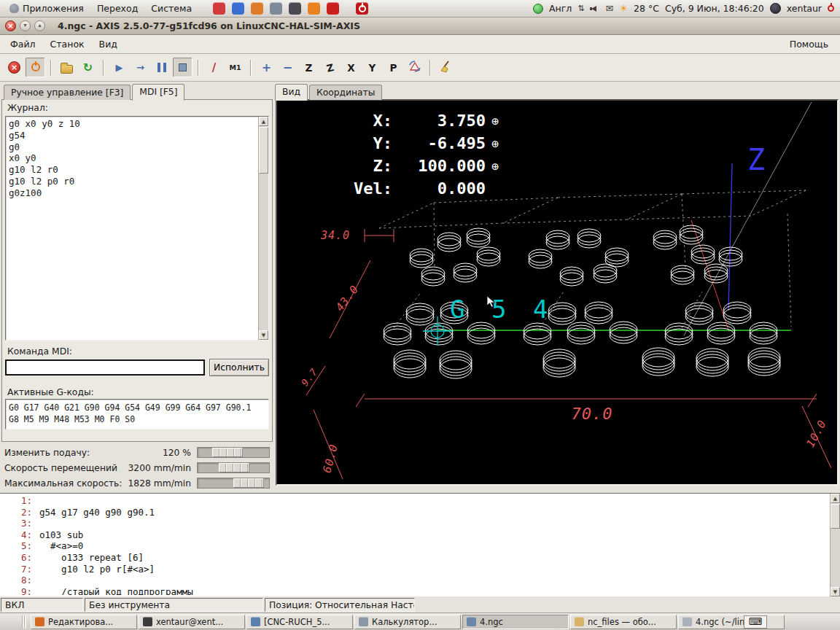  What do you see at coordinates (287, 67) in the screenshot?
I see `zoom-out-button: −` at bounding box center [287, 67].